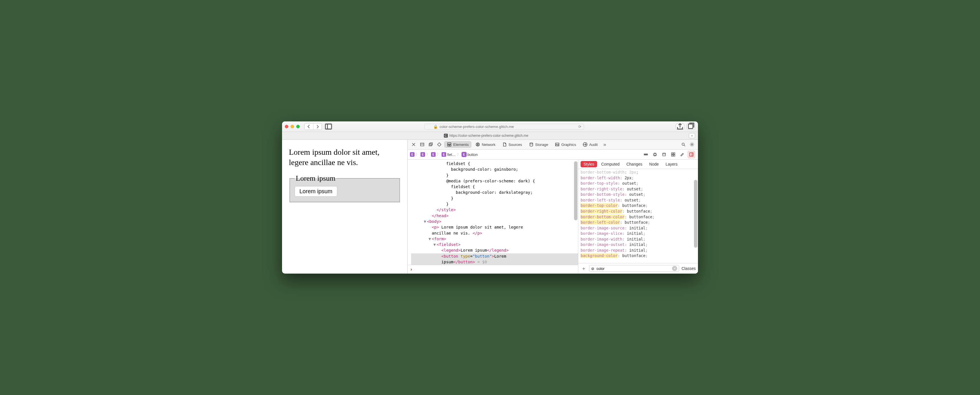 This screenshot has height=395, width=980. What do you see at coordinates (292, 126) in the screenshot?
I see `minimize-window-button` at bounding box center [292, 126].